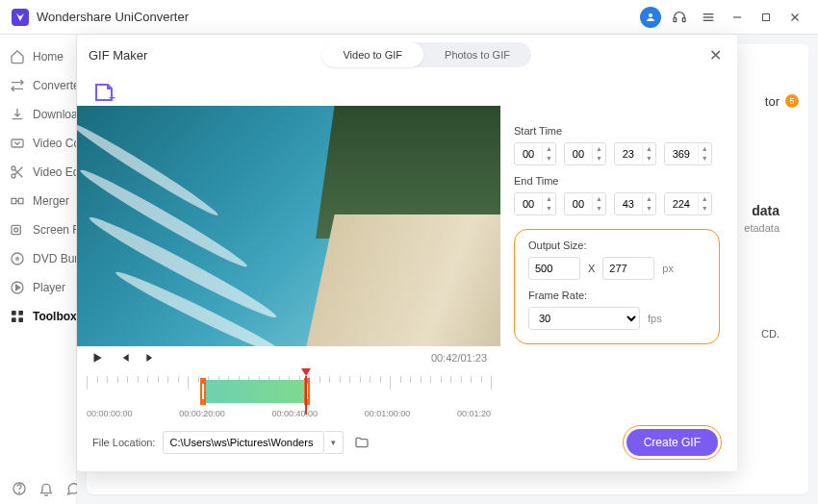 Image resolution: width=818 pixels, height=504 pixels. I want to click on user-avatar, so click(651, 17).